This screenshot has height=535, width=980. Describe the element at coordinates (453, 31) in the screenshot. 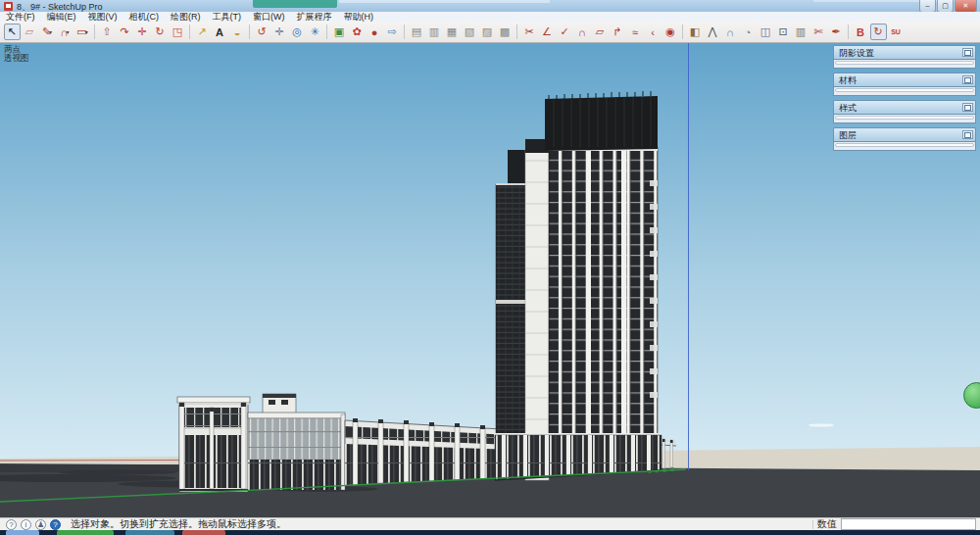

I see `sandbox-smoove-tool-button: ▦` at that location.